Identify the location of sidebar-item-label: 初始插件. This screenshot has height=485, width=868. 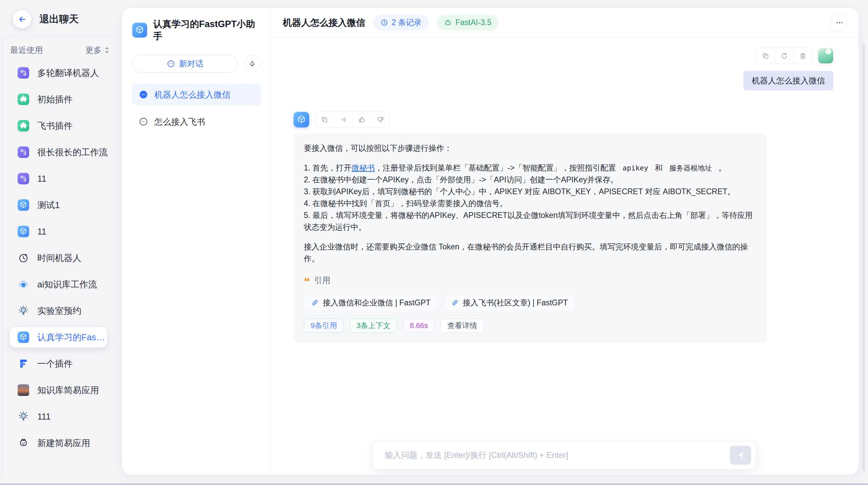
(55, 100).